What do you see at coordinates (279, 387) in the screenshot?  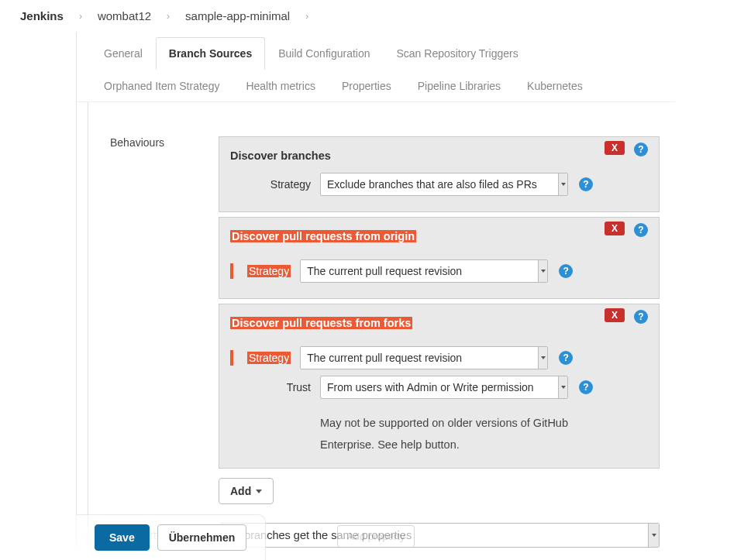 I see `trust-label: Trust` at bounding box center [279, 387].